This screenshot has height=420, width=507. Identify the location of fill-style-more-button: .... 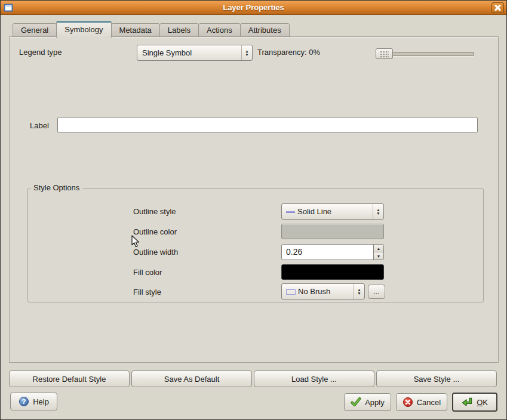
(376, 292).